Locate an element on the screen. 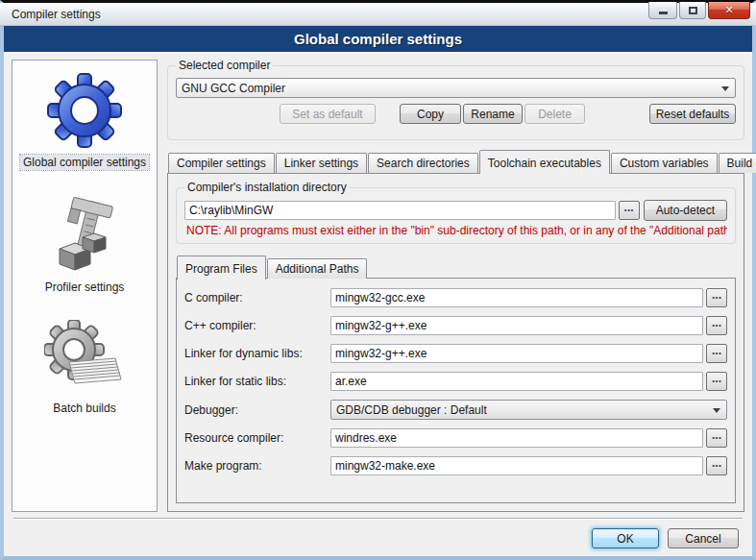  browse-directory-button: ... is located at coordinates (629, 210).